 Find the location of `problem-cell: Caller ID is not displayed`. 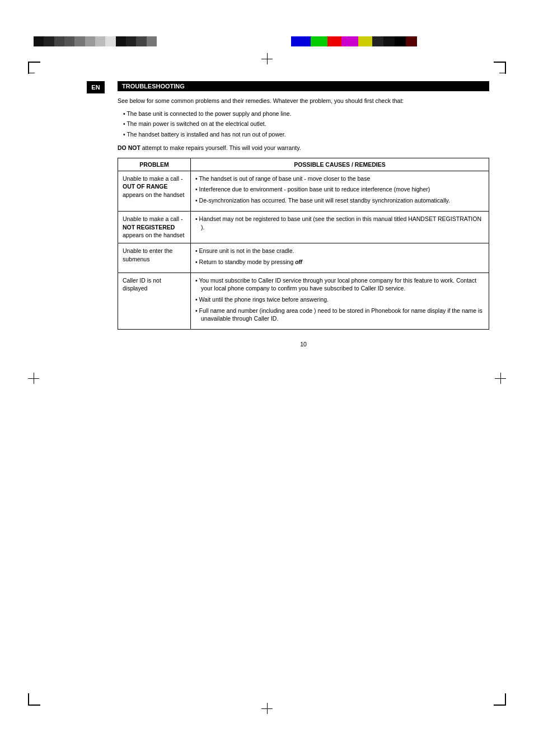

problem-cell: Caller ID is not displayed is located at coordinates (154, 301).